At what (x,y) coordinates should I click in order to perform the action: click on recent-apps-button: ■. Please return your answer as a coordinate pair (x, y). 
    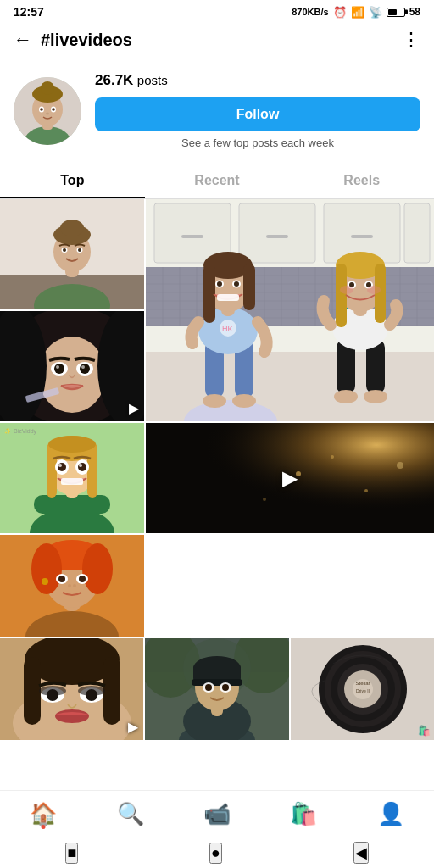
    Looking at the image, I should click on (71, 853).